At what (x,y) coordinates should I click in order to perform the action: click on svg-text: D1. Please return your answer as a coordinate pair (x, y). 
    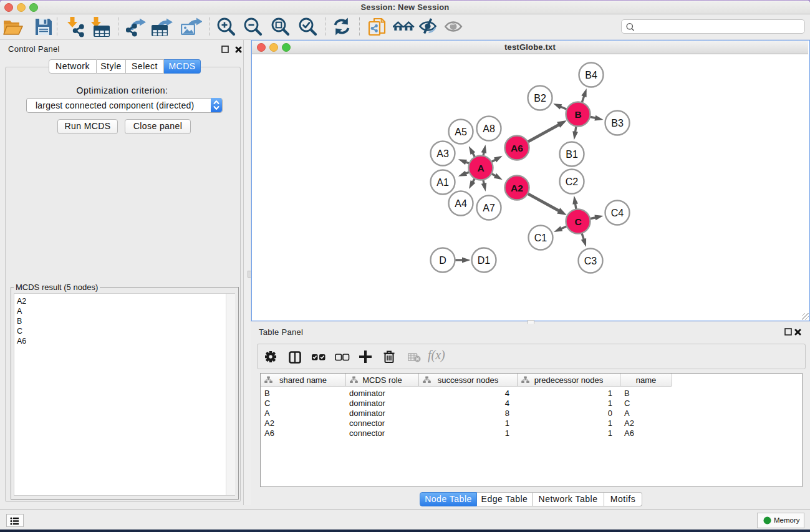
    Looking at the image, I should click on (484, 261).